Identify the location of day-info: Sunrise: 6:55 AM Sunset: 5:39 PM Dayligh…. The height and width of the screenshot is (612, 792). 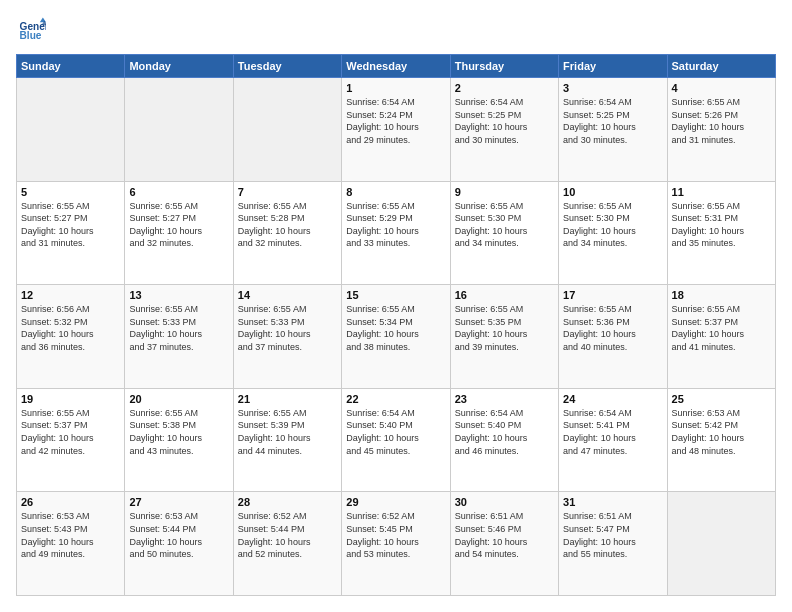
(288, 432).